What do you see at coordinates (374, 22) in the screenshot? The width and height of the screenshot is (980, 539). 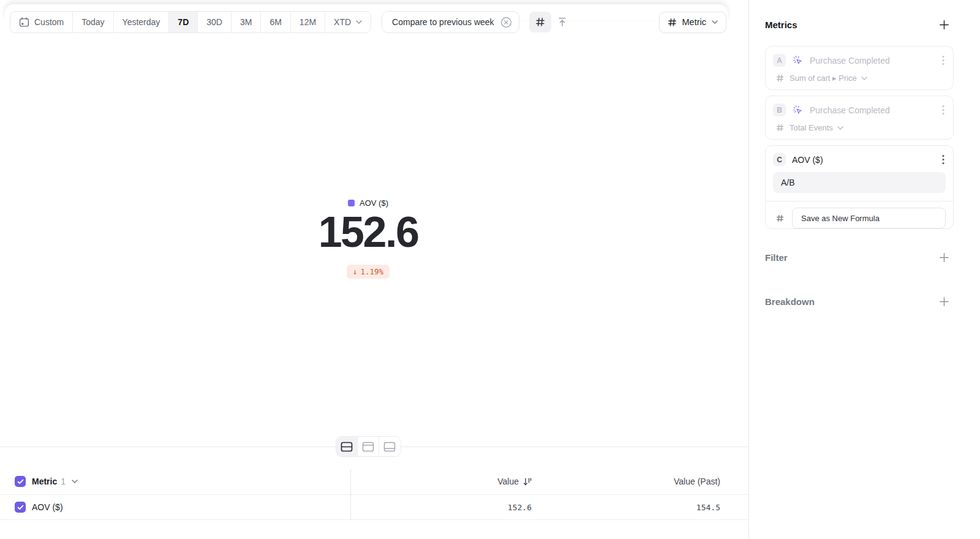 I see `toolbar: Custom Today Yesterday 7D 30D 3M 6M 12M …` at bounding box center [374, 22].